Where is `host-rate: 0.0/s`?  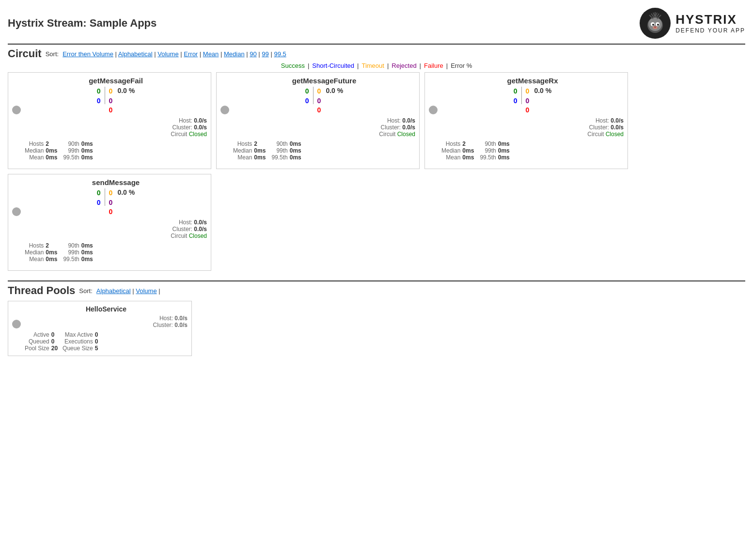 host-rate: 0.0/s is located at coordinates (617, 121).